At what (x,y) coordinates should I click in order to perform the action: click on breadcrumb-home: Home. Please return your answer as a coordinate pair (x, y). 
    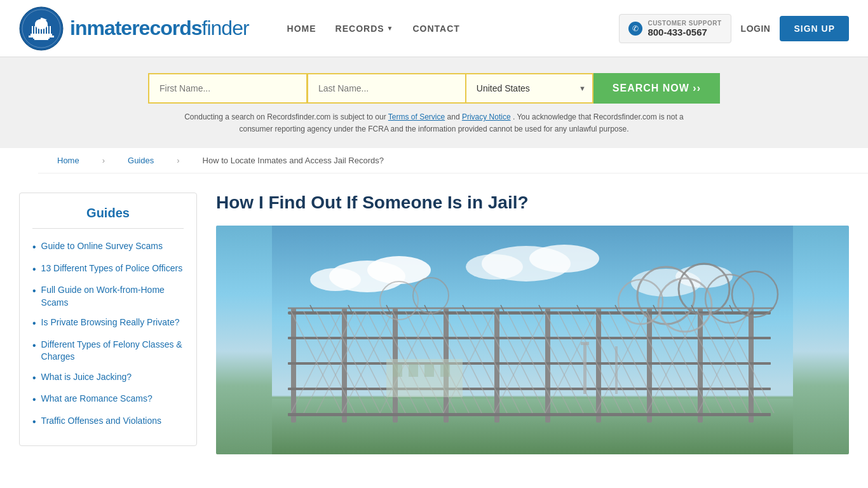
    Looking at the image, I should click on (69, 160).